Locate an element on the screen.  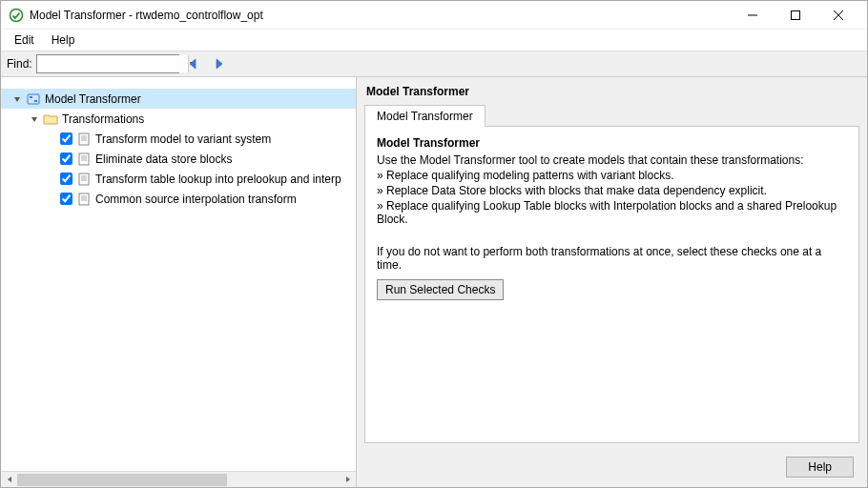
find-prev-button is located at coordinates (194, 64).